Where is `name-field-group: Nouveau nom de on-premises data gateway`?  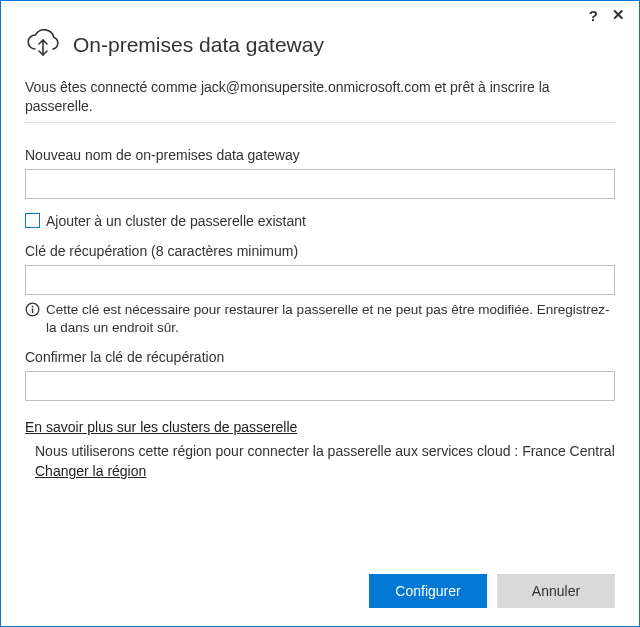 name-field-group: Nouveau nom de on-premises data gateway is located at coordinates (320, 173).